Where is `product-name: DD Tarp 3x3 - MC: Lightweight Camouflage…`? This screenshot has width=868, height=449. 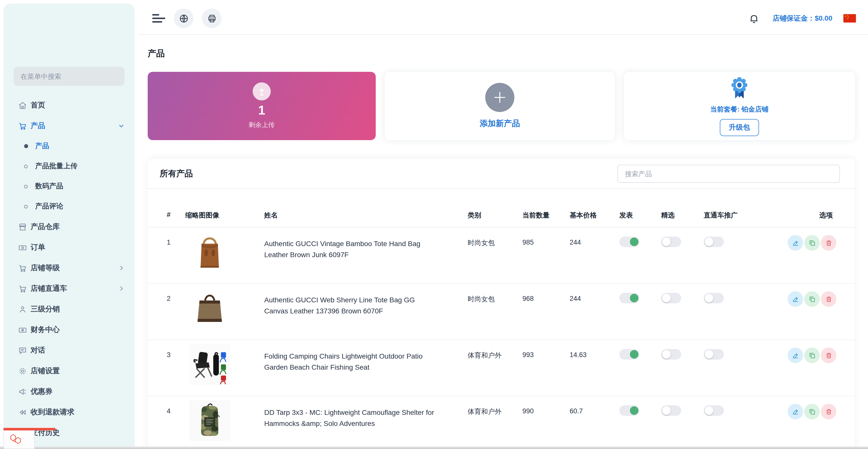 product-name: DD Tarp 3x3 - MC: Lightweight Camouflage… is located at coordinates (366, 413).